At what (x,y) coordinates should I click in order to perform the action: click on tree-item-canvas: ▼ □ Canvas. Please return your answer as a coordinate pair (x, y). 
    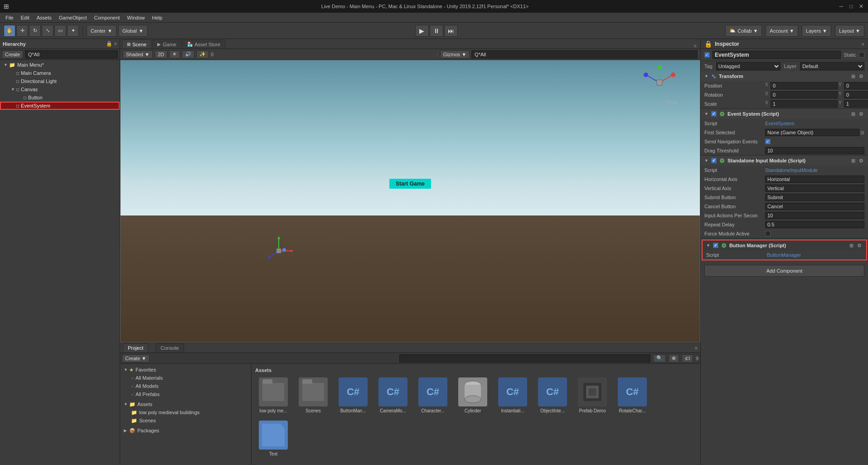
    Looking at the image, I should click on (60, 89).